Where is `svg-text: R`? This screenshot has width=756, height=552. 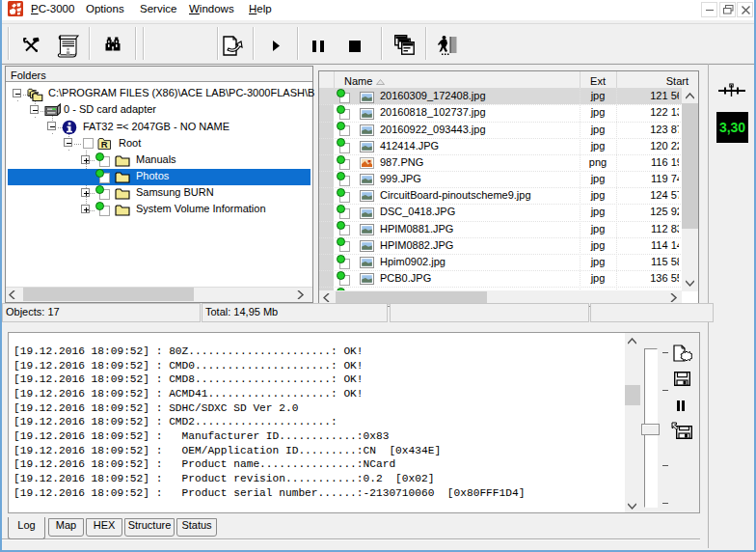 svg-text: R is located at coordinates (104, 145).